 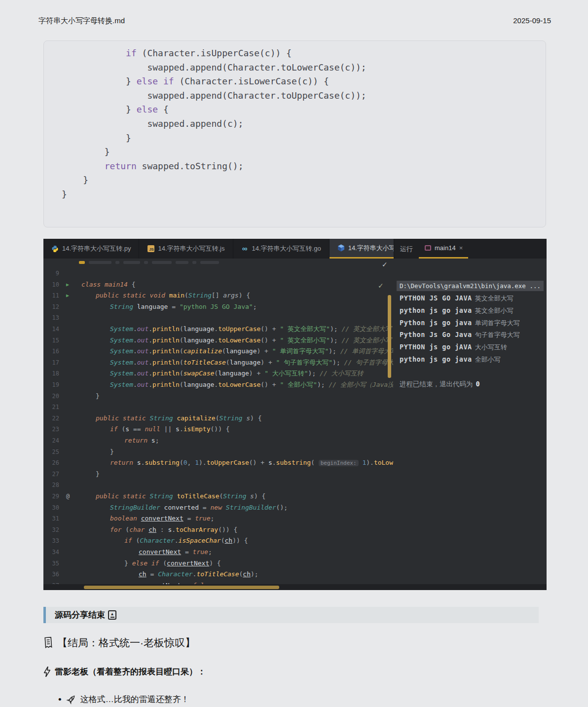 I want to click on line-number: 14, so click(x=53, y=330).